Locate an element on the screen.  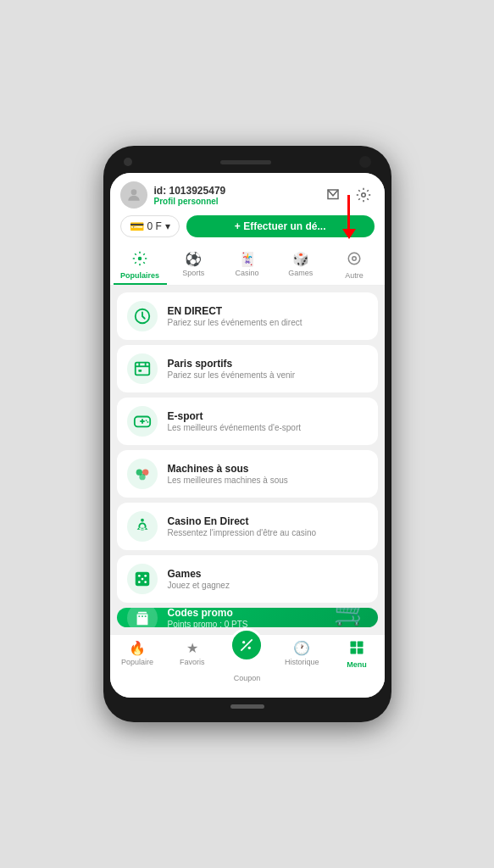
message-icon is located at coordinates (333, 195).